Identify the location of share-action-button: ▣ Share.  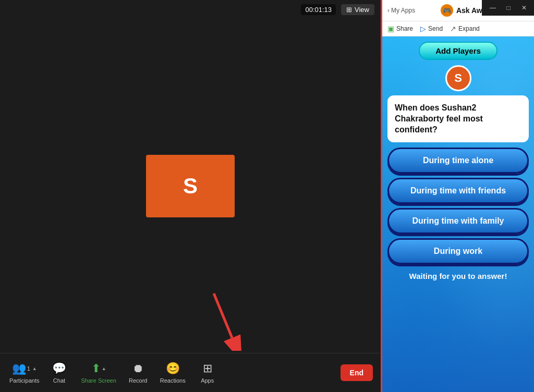
(400, 29).